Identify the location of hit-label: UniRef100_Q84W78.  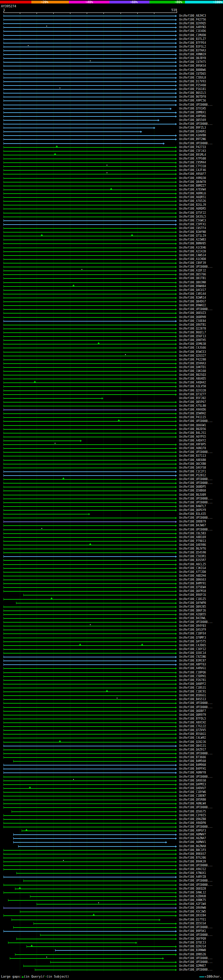
(193, 182).